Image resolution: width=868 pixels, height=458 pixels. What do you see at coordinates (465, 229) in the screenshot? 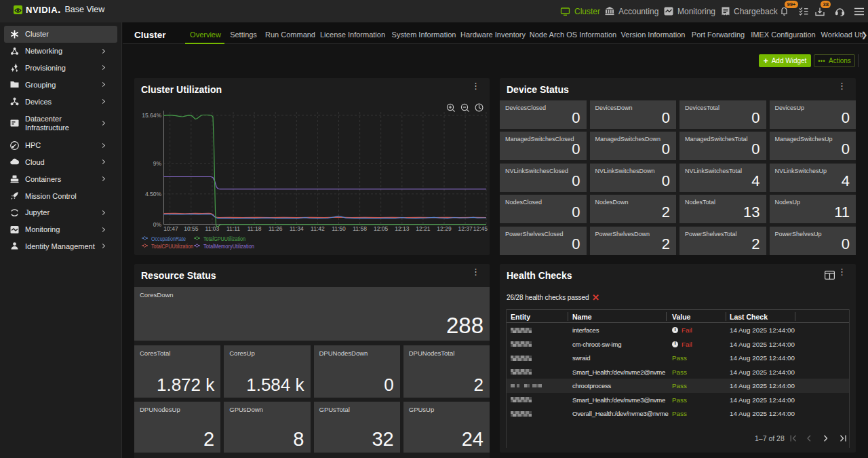
I see `svg-text: 12:37` at bounding box center [465, 229].